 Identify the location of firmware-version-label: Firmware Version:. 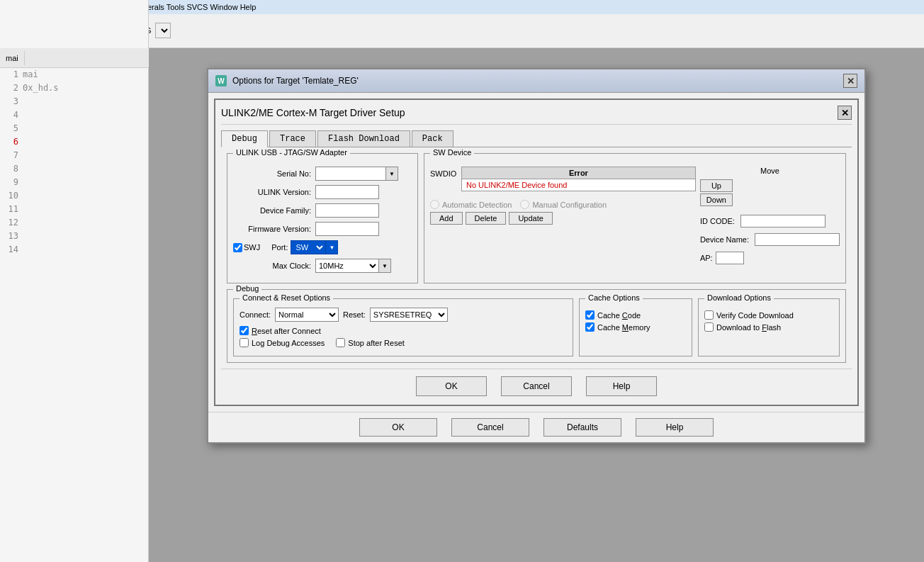
(272, 229).